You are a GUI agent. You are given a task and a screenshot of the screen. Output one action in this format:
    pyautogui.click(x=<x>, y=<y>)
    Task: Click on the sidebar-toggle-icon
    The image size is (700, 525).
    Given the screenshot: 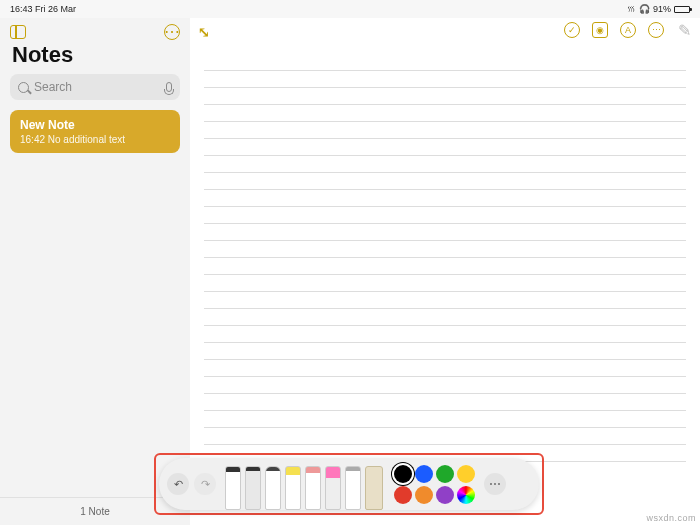 What is the action you would take?
    pyautogui.click(x=18, y=32)
    